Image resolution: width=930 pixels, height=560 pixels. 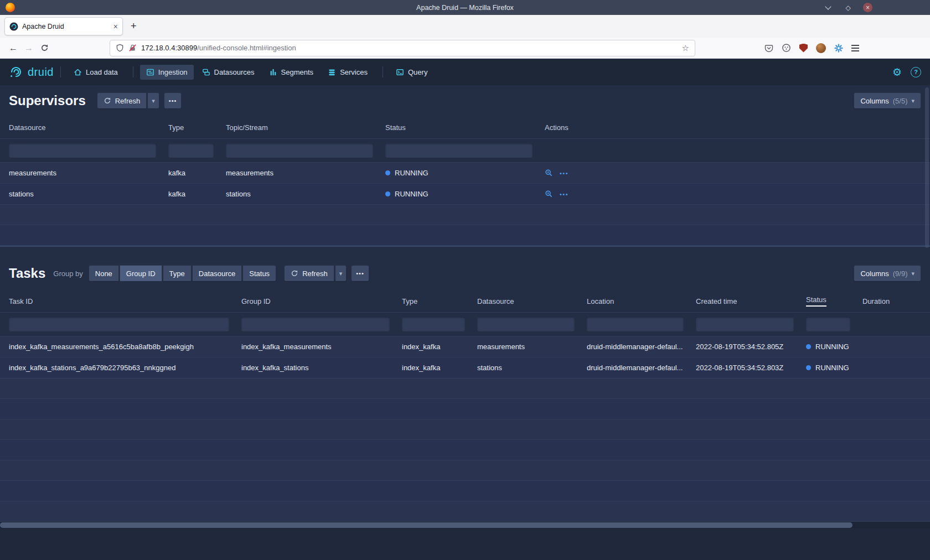 I want to click on maximize-button: ◇, so click(x=848, y=8).